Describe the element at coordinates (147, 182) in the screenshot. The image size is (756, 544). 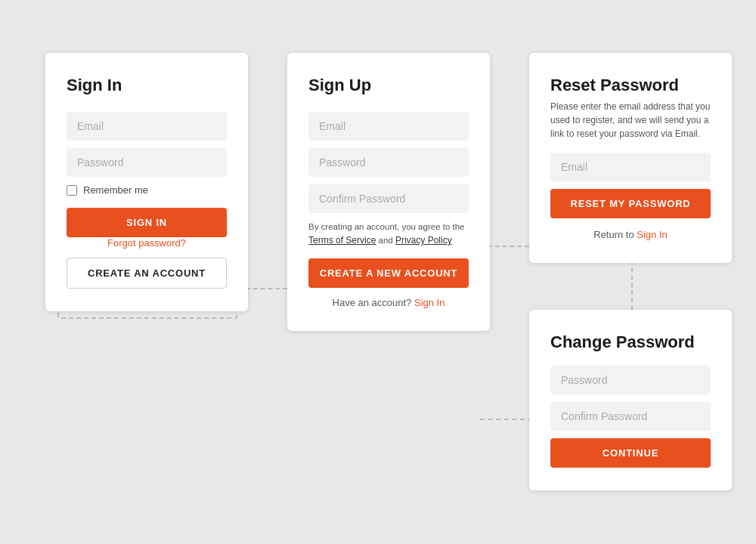
I see `signin-card: Sign In Remember me SIGN IN Forgot passw…` at that location.